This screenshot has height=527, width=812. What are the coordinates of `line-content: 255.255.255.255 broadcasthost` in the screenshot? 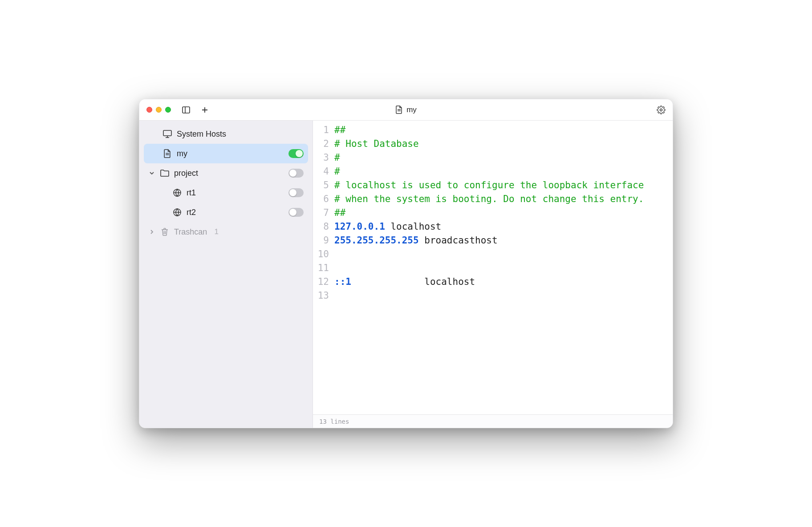 It's located at (416, 240).